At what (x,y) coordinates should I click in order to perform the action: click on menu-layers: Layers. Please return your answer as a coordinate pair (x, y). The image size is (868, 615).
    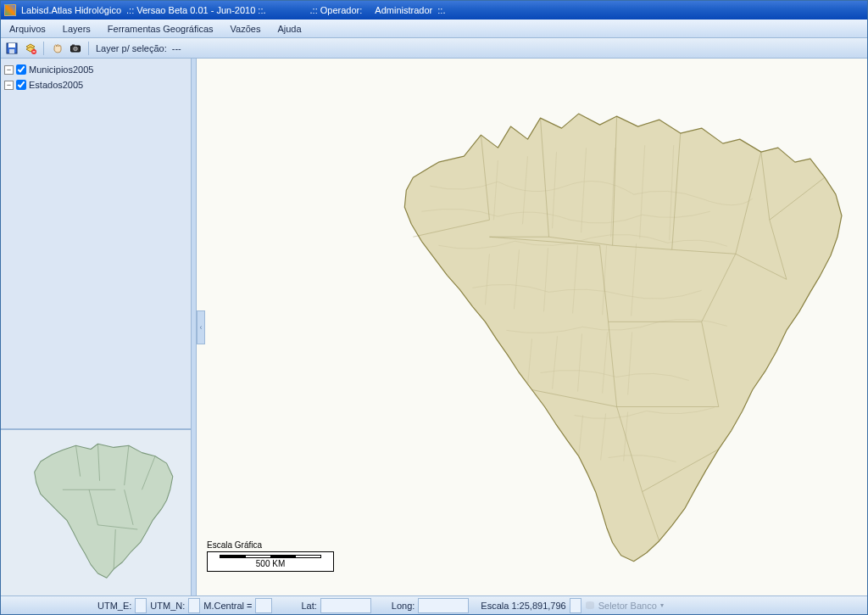
    Looking at the image, I should click on (76, 29).